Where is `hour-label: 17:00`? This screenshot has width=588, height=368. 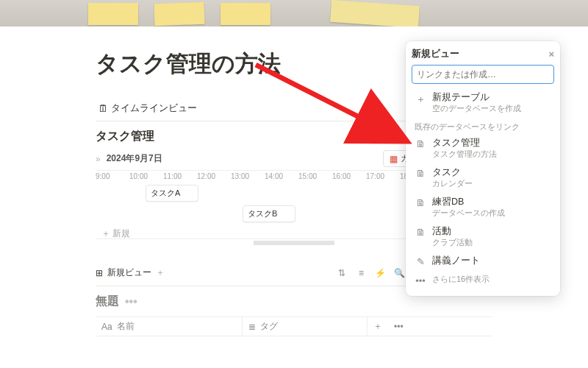 hour-label: 17:00 is located at coordinates (383, 175).